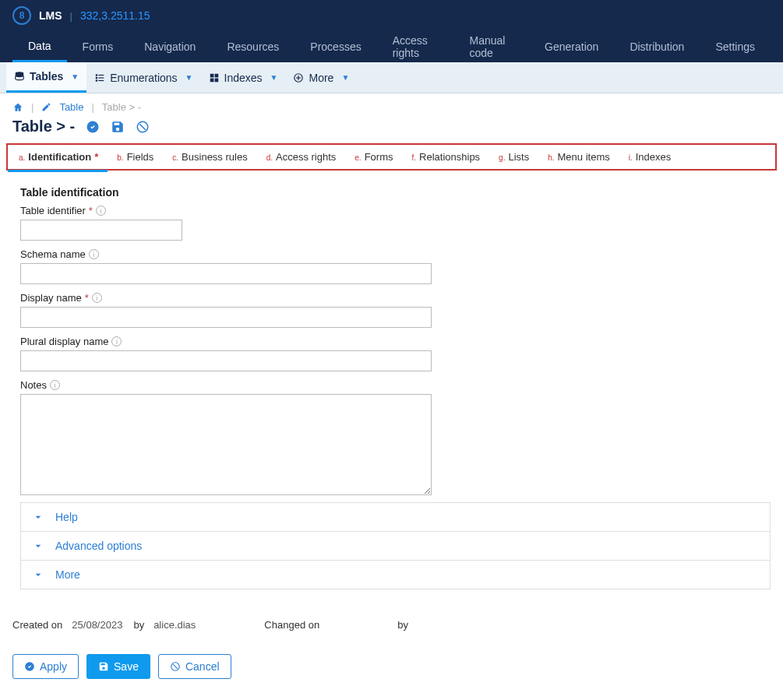 Image resolution: width=783 pixels, height=700 pixels. Describe the element at coordinates (37, 624) in the screenshot. I see `created-on-label: Created on` at that location.